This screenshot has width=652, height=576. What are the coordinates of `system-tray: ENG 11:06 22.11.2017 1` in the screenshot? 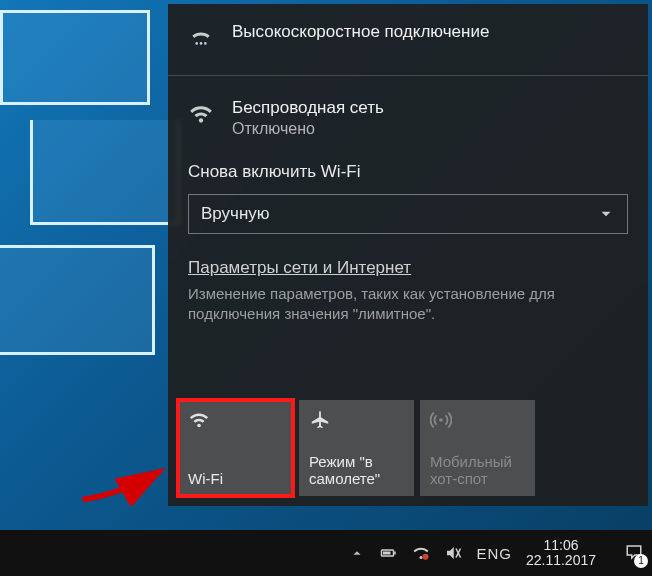 It's located at (496, 554).